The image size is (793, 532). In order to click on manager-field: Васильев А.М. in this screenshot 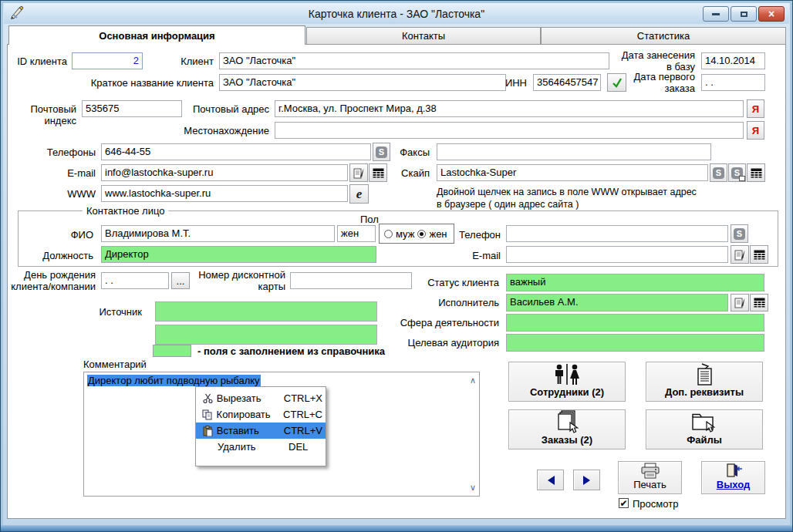, I will do `click(617, 302)`.